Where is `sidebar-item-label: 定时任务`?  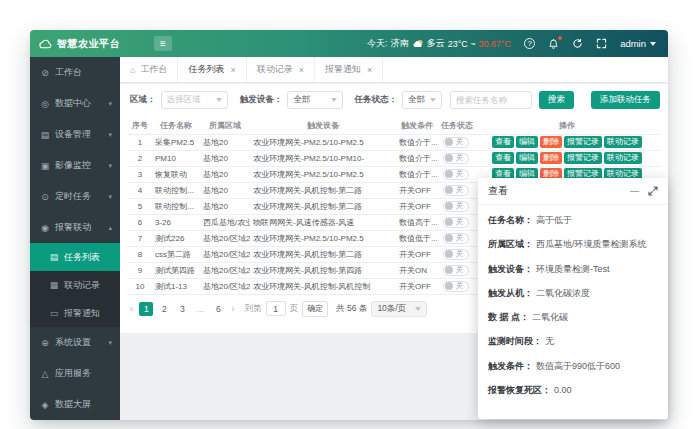
sidebar-item-label: 定时任务 is located at coordinates (73, 196).